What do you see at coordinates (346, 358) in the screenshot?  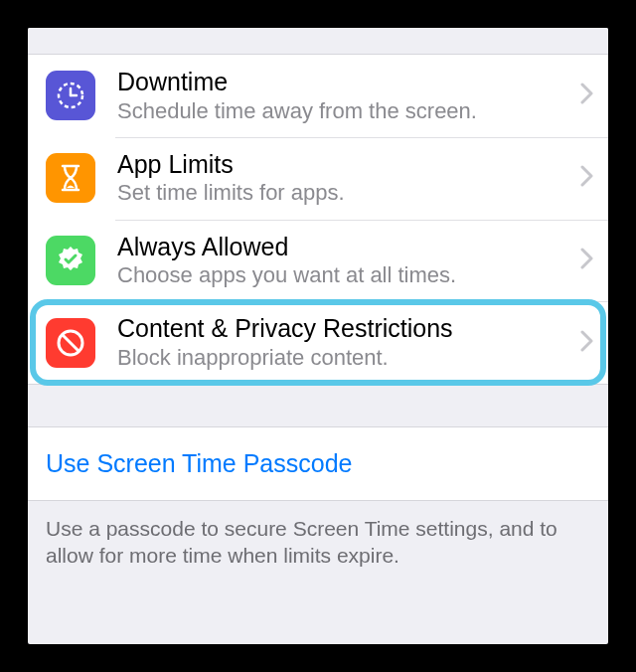 I see `row-subtitle: Block inappropriate content.` at bounding box center [346, 358].